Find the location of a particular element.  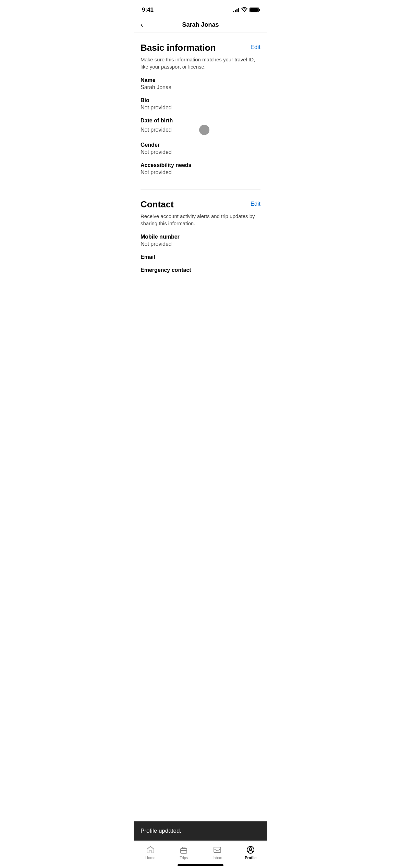

mobile-label: Mobile number is located at coordinates (200, 237).